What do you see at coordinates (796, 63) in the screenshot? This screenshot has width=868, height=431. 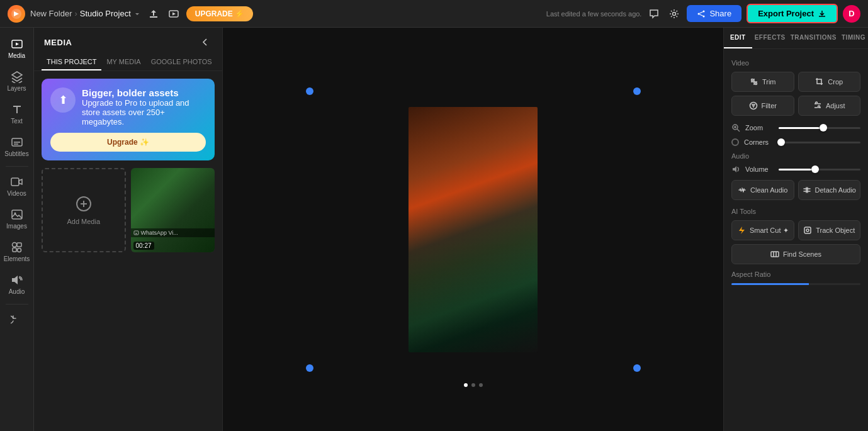 I see `video-section-label: Video` at bounding box center [796, 63].